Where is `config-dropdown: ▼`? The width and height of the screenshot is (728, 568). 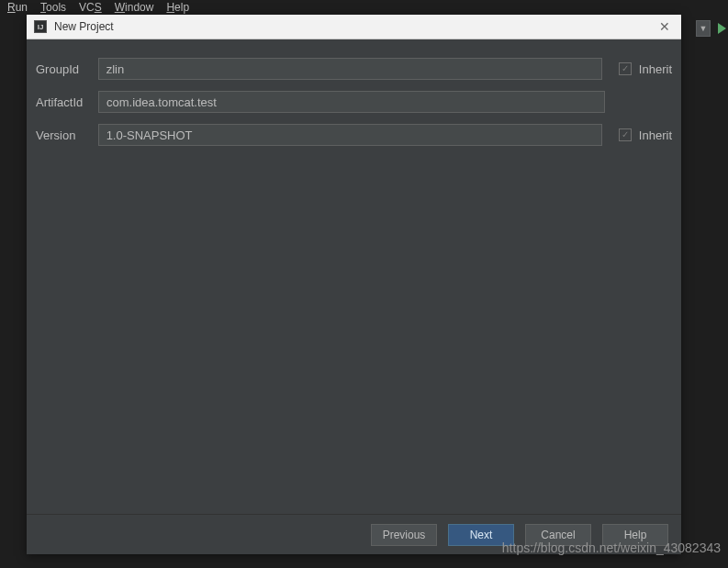
config-dropdown: ▼ is located at coordinates (703, 28).